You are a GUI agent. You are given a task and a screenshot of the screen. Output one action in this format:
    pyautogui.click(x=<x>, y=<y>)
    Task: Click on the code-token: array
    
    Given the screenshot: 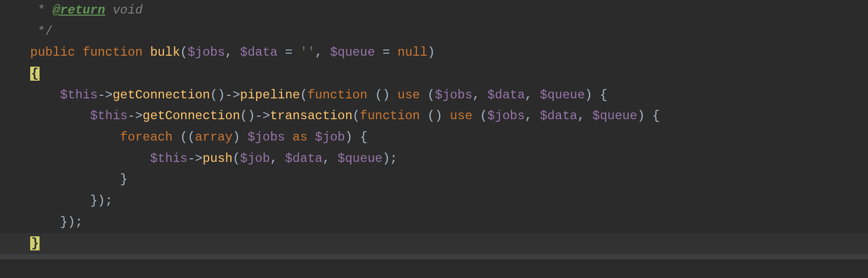 What is the action you would take?
    pyautogui.click(x=214, y=137)
    